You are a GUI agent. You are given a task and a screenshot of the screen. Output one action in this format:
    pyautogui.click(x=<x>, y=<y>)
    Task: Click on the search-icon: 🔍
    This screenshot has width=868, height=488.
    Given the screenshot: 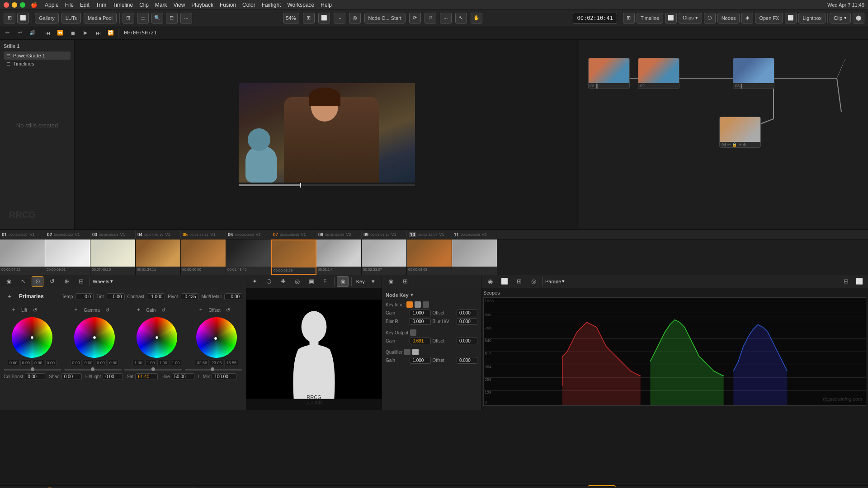 What is the action you would take?
    pyautogui.click(x=157, y=18)
    